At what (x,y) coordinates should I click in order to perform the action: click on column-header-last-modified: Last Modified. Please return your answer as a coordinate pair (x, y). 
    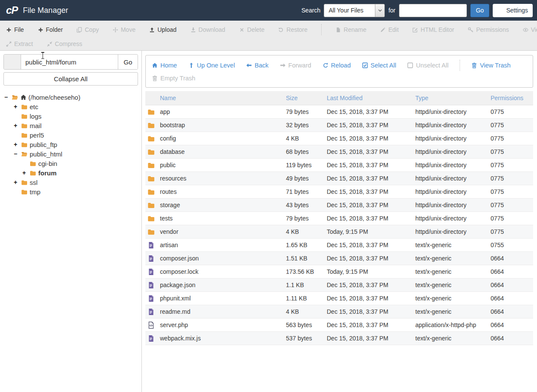
    Looking at the image, I should click on (371, 98).